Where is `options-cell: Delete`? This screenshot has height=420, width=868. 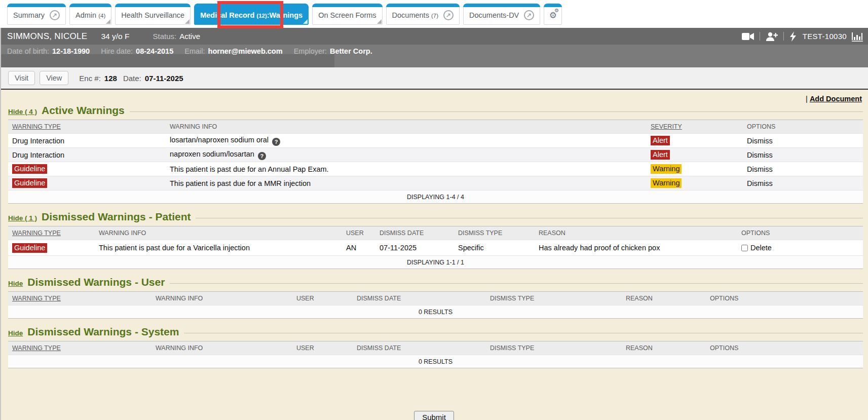 options-cell: Delete is located at coordinates (802, 248).